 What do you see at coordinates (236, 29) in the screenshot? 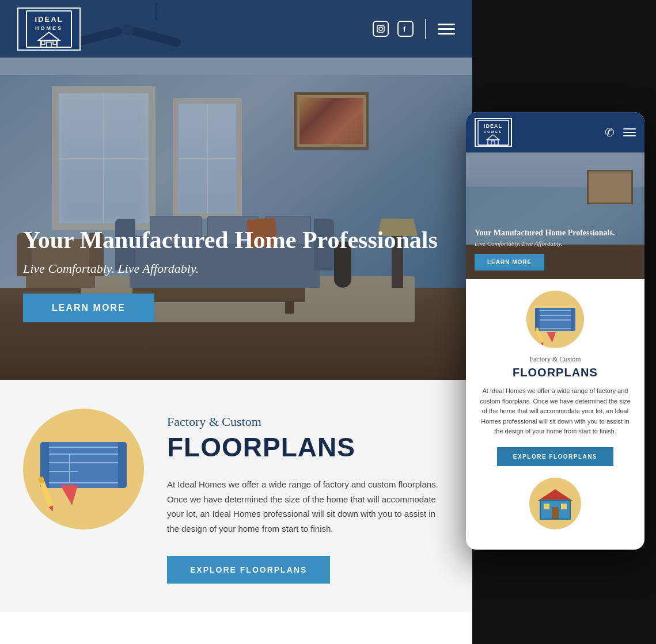
I see `desktop-header: IDEAL HOMES` at bounding box center [236, 29].